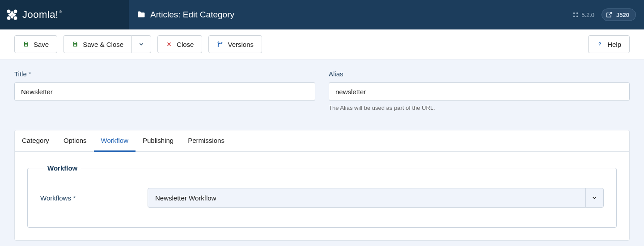 The image size is (644, 246). Describe the element at coordinates (64, 15) in the screenshot. I see `brand: Joomla!` at that location.